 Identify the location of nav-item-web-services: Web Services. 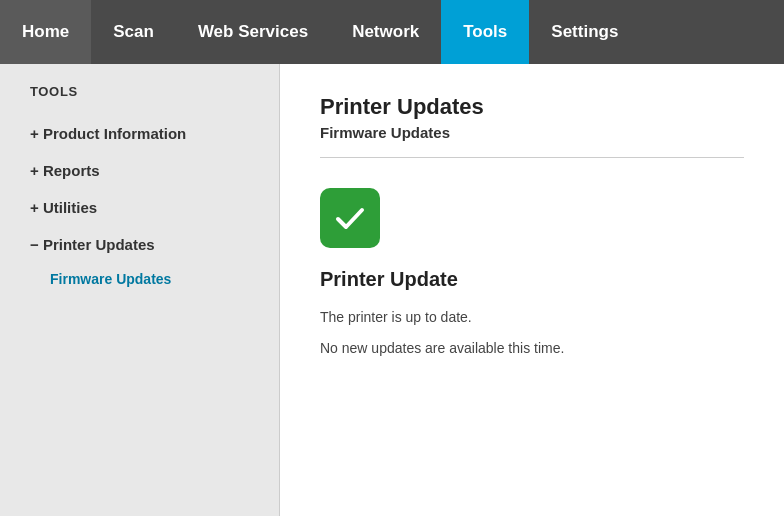
(253, 32).